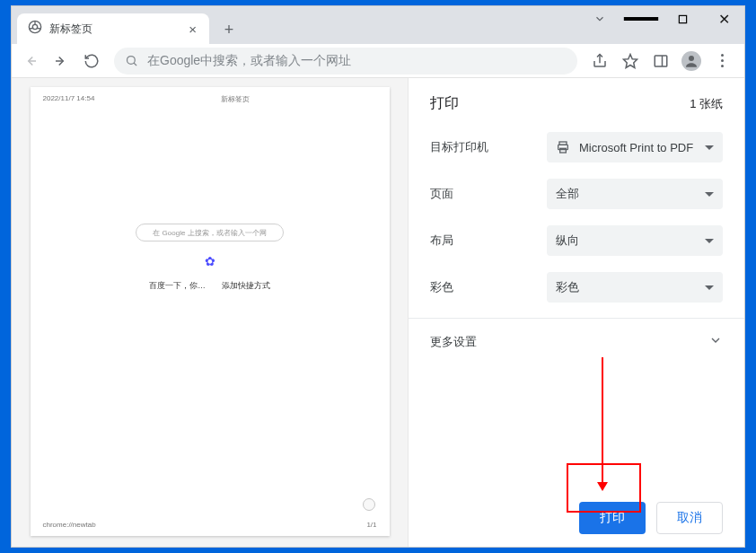 The width and height of the screenshot is (756, 553). I want to click on print-actions: 打印 取消, so click(576, 518).